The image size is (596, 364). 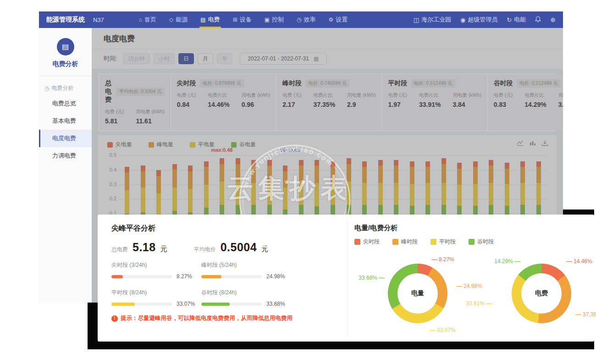 I want to click on time-filter-row: 时间: 15分钟小时日月年 2022-07-01 - 2022-07-31 ▦, so click(x=327, y=59).